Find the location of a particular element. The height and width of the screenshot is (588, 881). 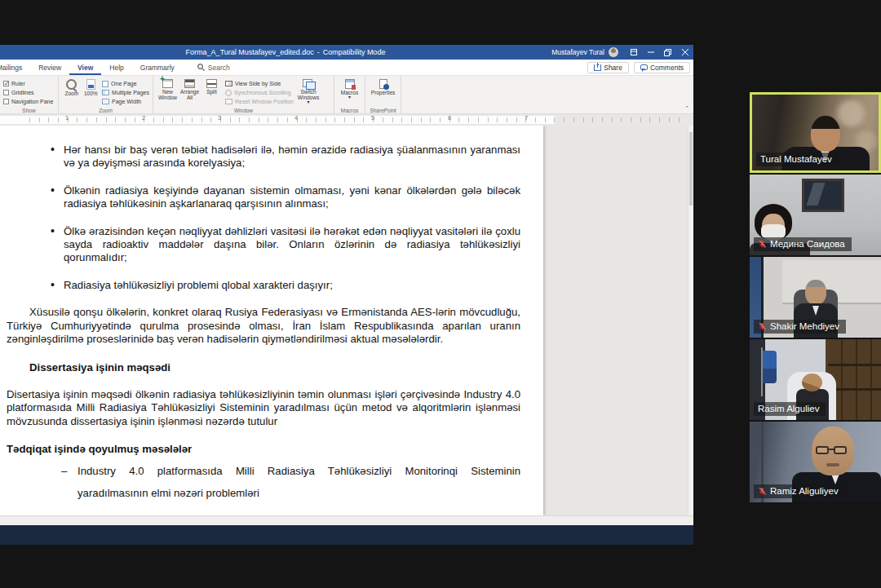

ruler-checkbox-label: Ruler is located at coordinates (18, 83).